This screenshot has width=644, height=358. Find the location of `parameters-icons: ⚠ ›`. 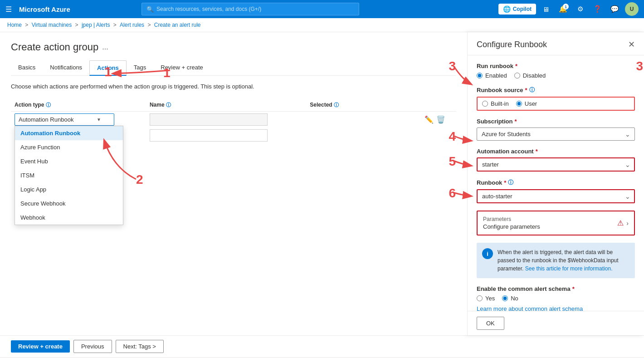

parameters-icons: ⚠ › is located at coordinates (623, 223).